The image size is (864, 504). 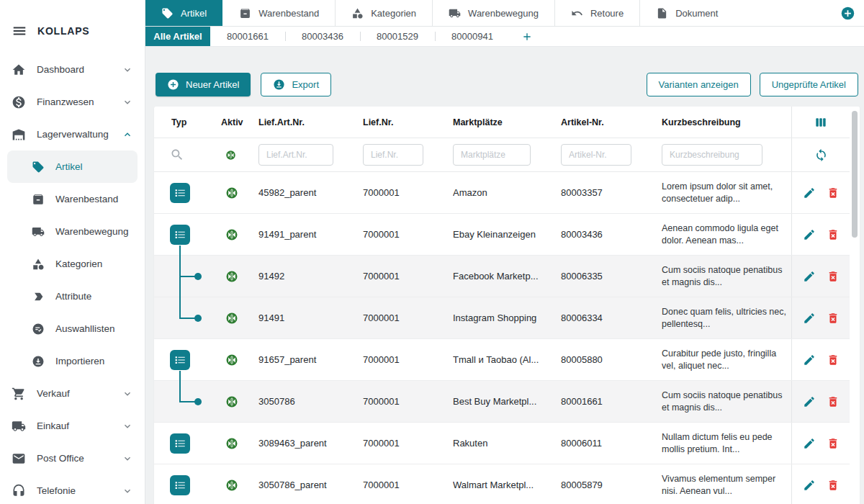 I want to click on tab-artikel: Artikel, so click(x=184, y=13).